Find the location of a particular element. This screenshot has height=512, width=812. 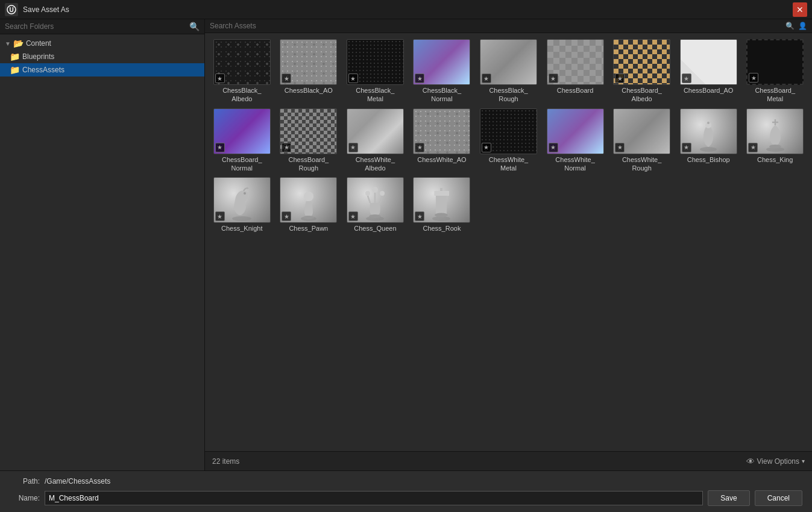

asset-star-14: ★ is located at coordinates (486, 148).